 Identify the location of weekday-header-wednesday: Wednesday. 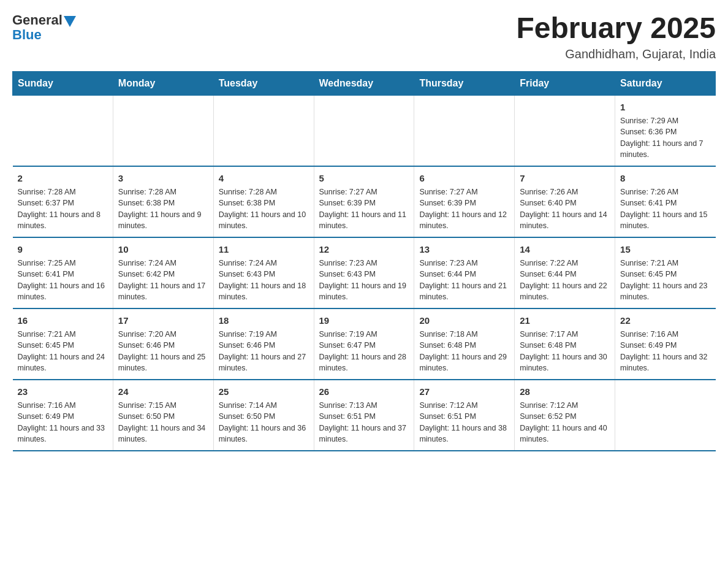
(364, 83).